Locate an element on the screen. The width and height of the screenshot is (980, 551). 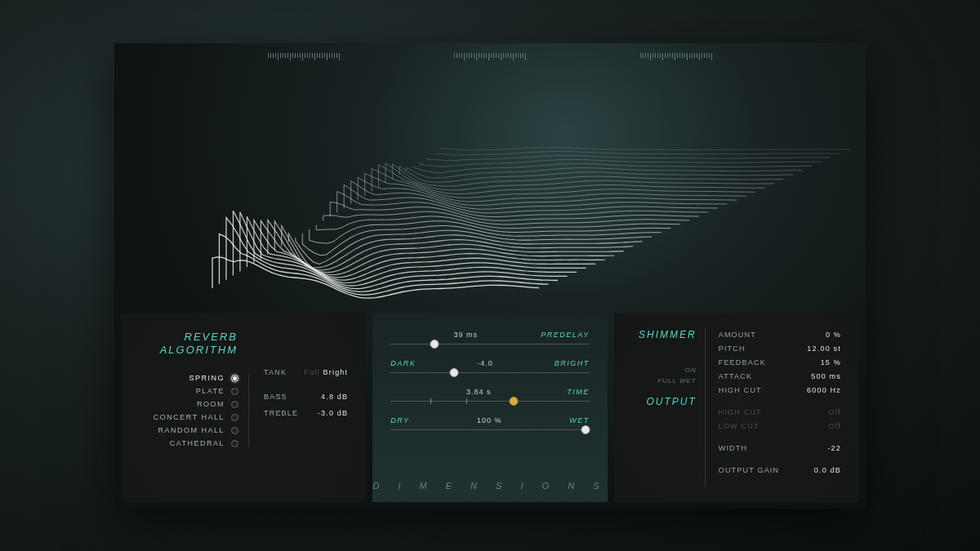
dimensions-panel: 39 ms PREDELAY DARK -4.0 BRIGHT 3.84 s T… is located at coordinates (490, 407).